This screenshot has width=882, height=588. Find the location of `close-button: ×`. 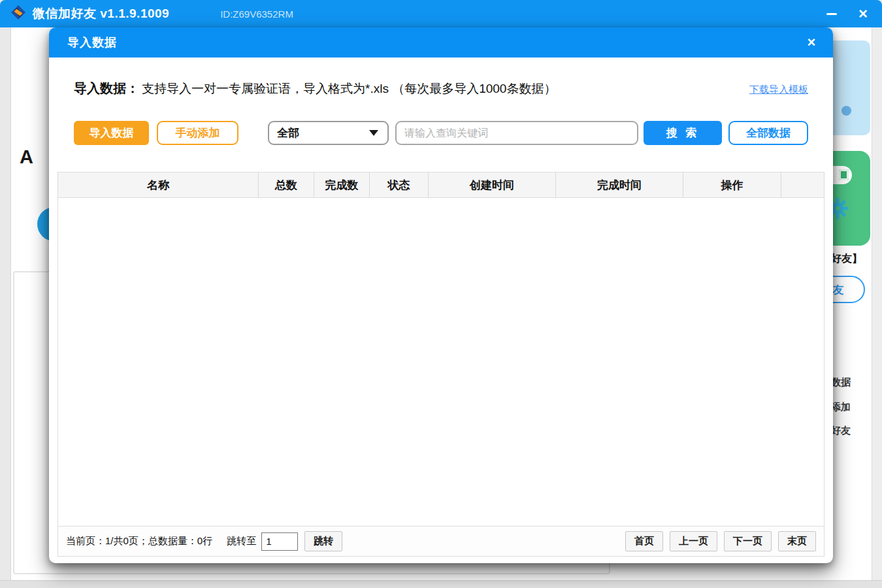

close-button: × is located at coordinates (863, 14).